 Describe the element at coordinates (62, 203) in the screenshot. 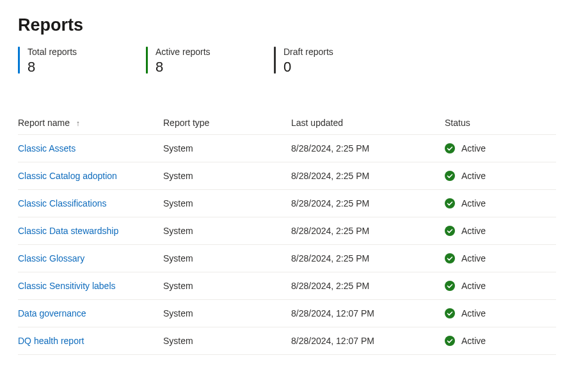

I see `report-link: Classic Classifications` at that location.